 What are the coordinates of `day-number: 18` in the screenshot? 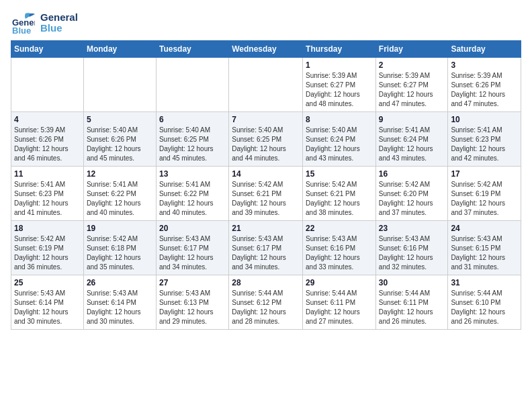 It's located at (47, 228).